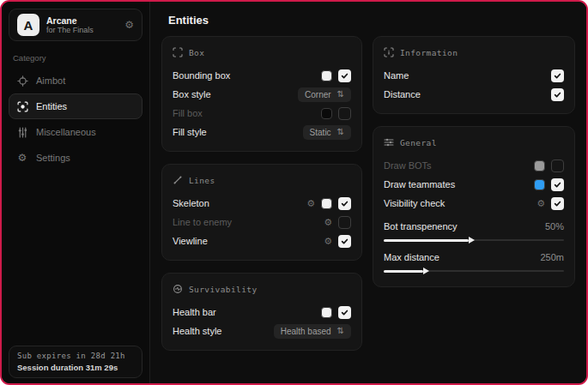  What do you see at coordinates (262, 222) in the screenshot?
I see `setting-row-line-to-enemy: Line to enemy⚙` at bounding box center [262, 222].